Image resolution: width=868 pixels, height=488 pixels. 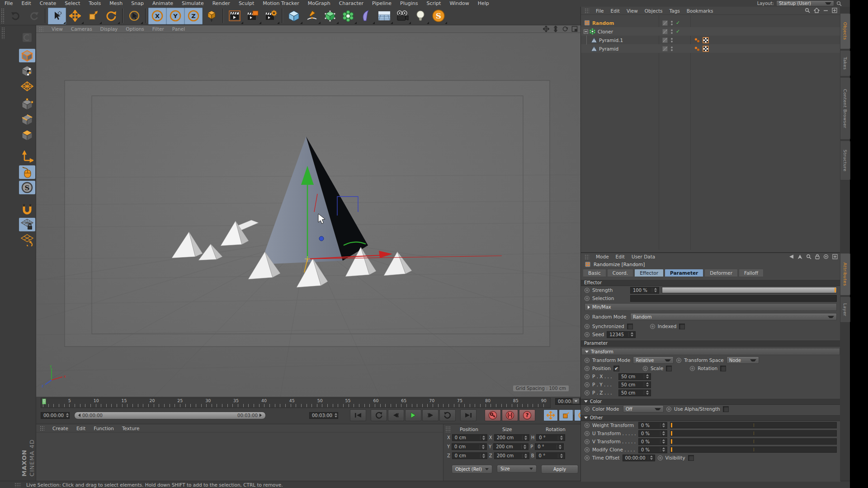 I want to click on v-transform-field: 0 %, so click(x=653, y=442).